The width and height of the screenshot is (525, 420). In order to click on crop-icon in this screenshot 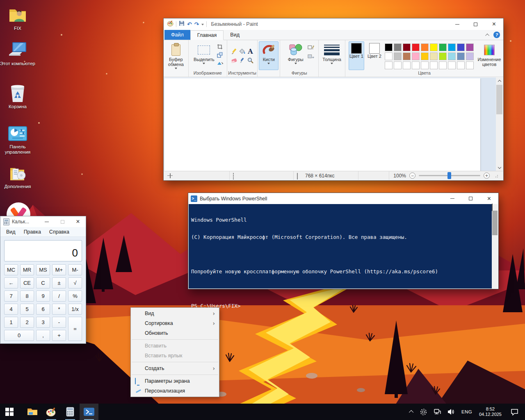, I will do `click(220, 47)`.